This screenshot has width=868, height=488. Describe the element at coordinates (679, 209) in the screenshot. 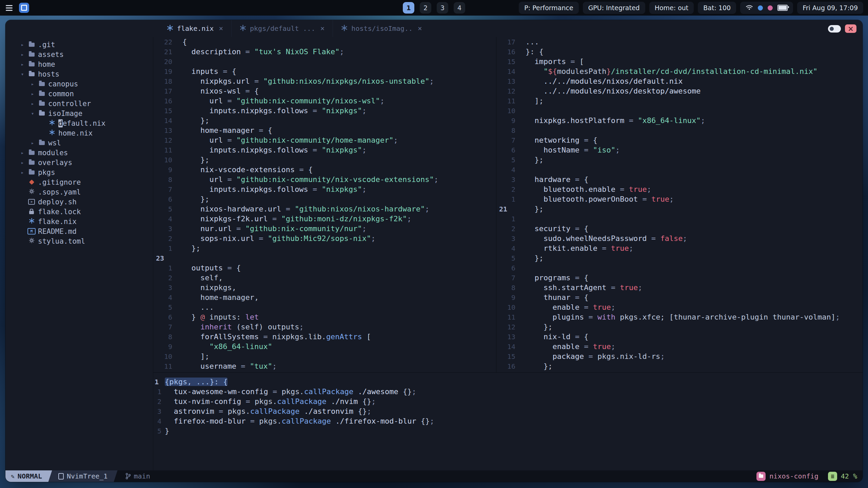

I see `code-line: 21 };` at that location.